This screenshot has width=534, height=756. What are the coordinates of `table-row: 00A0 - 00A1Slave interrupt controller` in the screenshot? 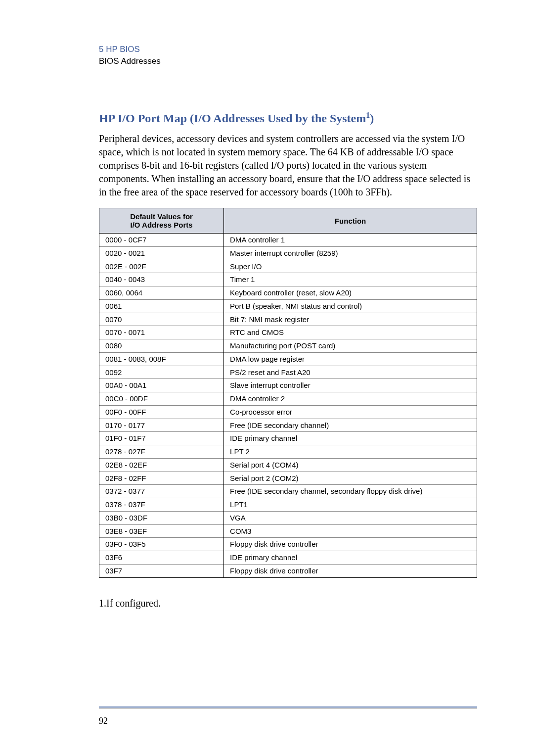 It's located at (288, 386).